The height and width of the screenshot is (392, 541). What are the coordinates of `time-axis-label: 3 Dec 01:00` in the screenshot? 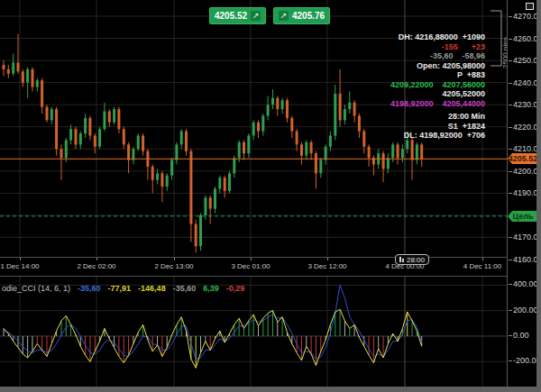 It's located at (251, 267).